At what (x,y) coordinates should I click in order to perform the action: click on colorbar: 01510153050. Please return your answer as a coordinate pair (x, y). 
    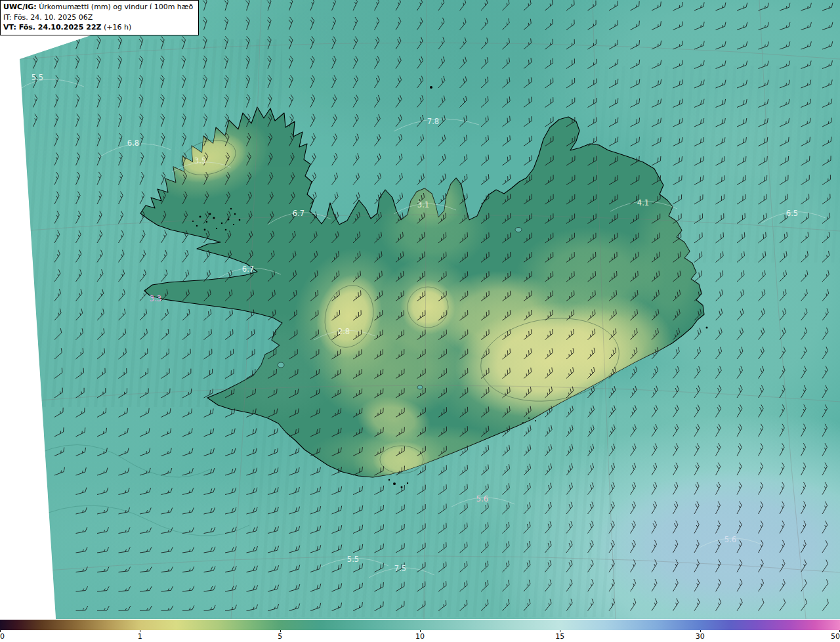
    Looking at the image, I should click on (420, 630).